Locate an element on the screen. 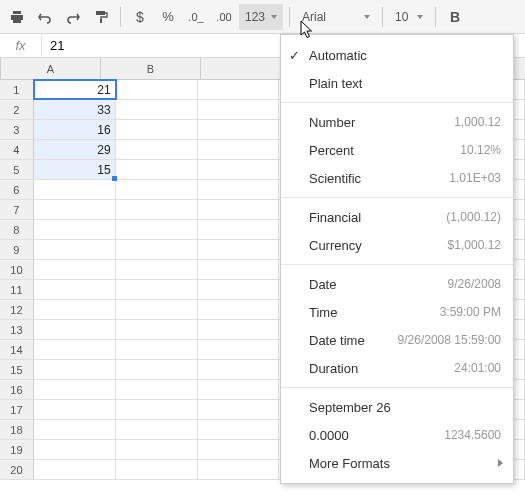  row-header: 20 is located at coordinates (17, 470).